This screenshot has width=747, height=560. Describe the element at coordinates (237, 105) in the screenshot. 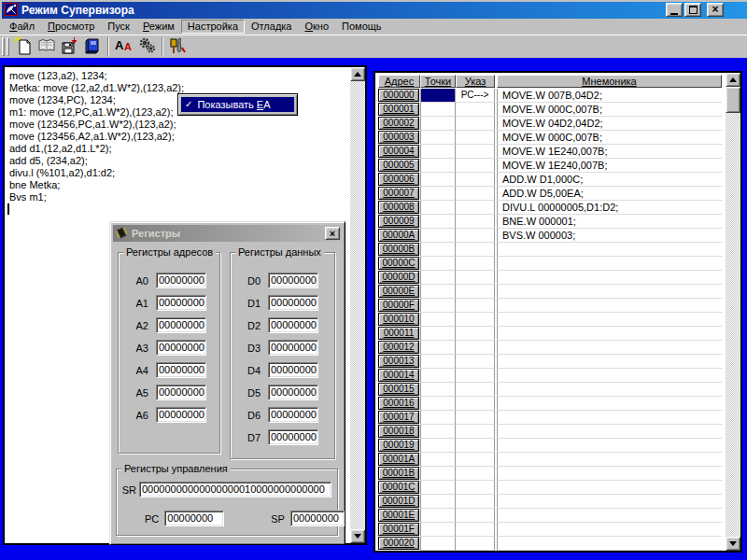

I see `menu-item-show-ea: ✓ Показывать EA` at that location.